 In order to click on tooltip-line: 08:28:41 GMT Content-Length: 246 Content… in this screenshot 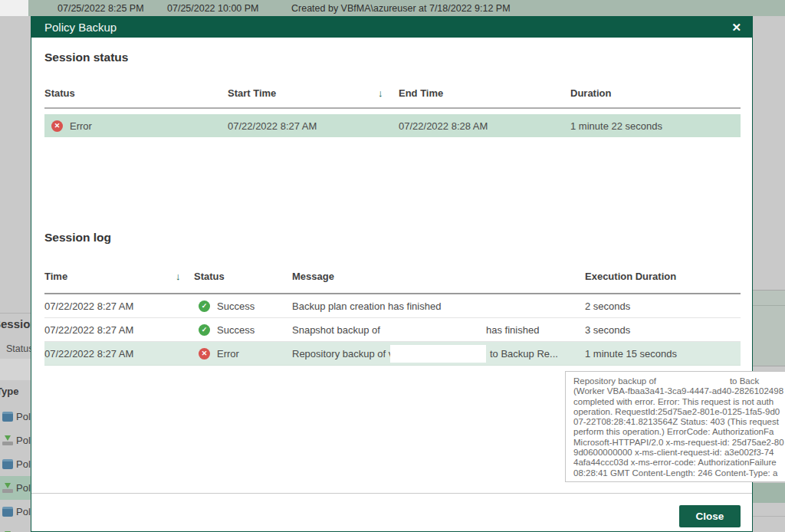, I will do `click(679, 474)`.